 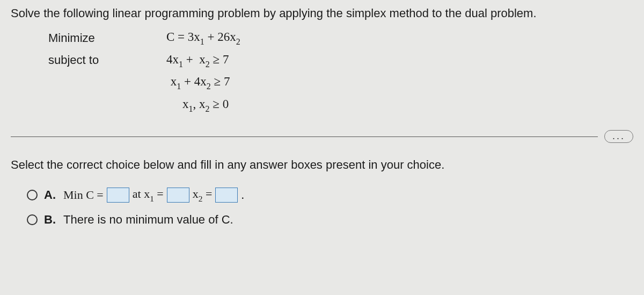 What do you see at coordinates (197, 61) in the screenshot?
I see `constraint-1: 4x1 + x2 ≥ 7` at bounding box center [197, 61].